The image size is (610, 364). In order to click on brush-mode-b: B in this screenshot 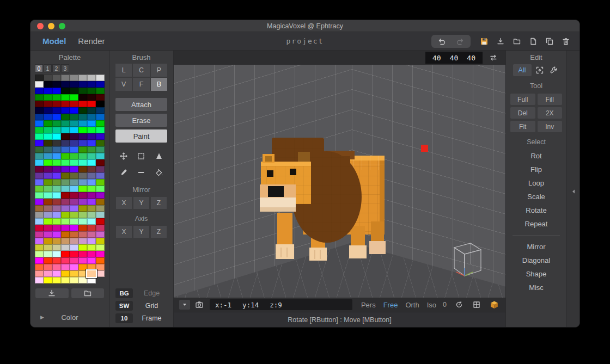, I will do `click(159, 84)`.